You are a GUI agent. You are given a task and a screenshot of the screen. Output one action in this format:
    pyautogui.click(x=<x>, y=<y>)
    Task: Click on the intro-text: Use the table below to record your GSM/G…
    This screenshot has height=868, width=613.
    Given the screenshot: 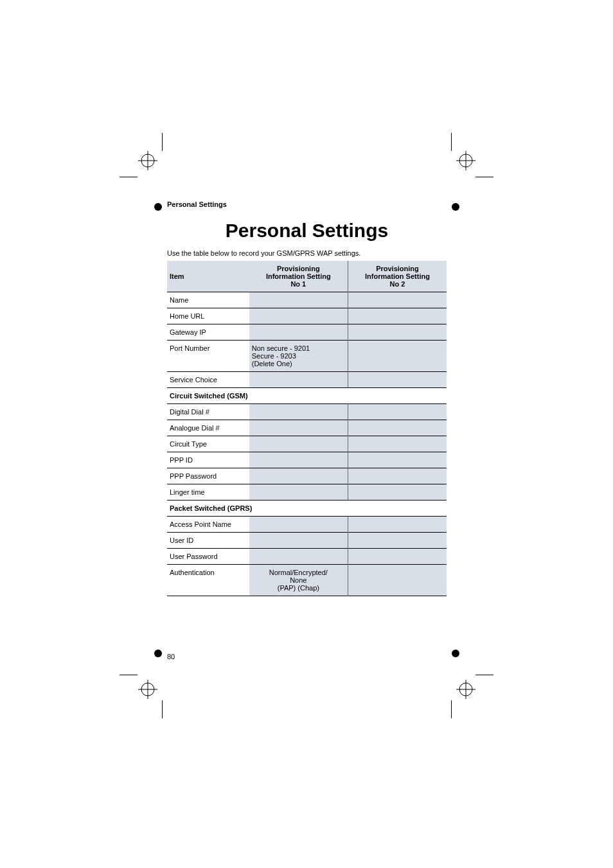 What is the action you would take?
    pyautogui.click(x=307, y=253)
    